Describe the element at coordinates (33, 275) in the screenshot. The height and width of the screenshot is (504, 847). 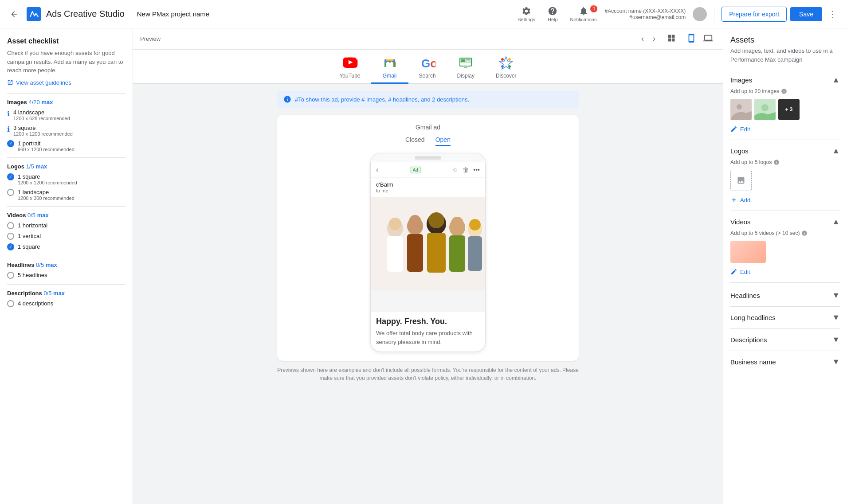
I see `item-label: 5 headlines` at that location.